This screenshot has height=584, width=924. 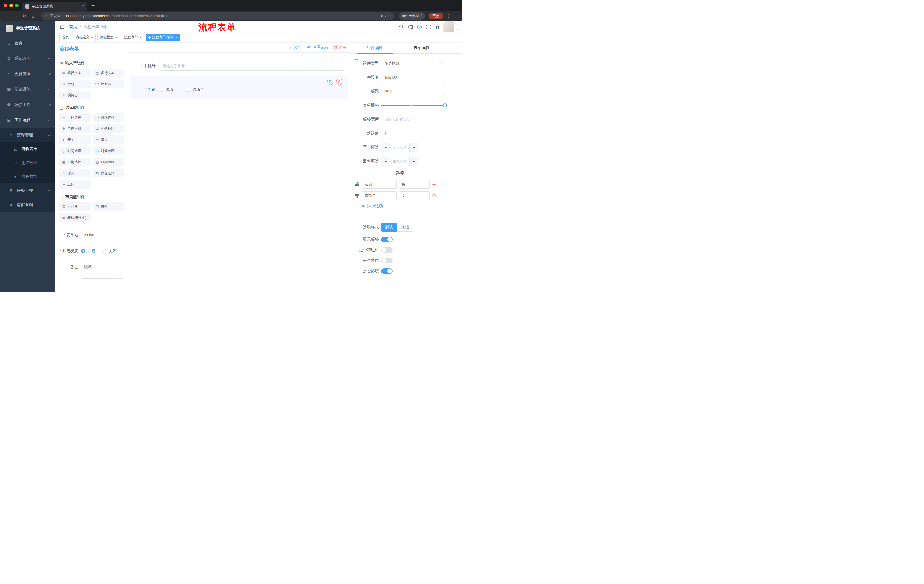 I want to click on reload-button: ↻, so click(x=25, y=16).